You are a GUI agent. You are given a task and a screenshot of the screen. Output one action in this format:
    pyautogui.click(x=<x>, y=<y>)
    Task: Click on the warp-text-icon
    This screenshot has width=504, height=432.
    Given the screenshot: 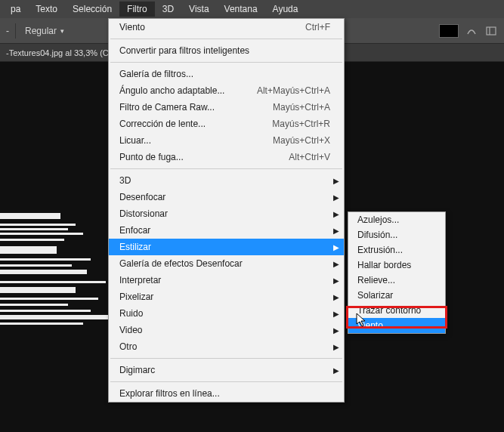 What is the action you would take?
    pyautogui.click(x=472, y=31)
    